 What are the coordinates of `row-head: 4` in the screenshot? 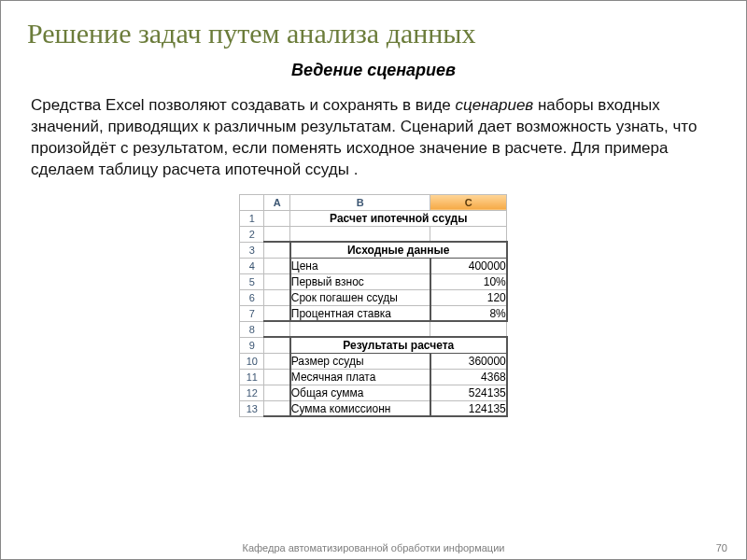 It's located at (252, 265).